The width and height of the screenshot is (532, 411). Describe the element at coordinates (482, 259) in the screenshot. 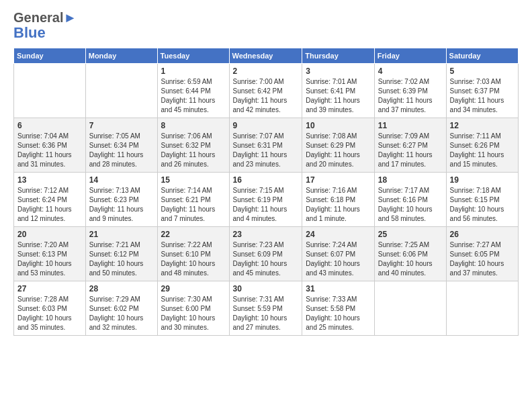

I see `day-info: Sunrise: 7:27 AM Sunset: 6:05 PM Dayligh…` at that location.